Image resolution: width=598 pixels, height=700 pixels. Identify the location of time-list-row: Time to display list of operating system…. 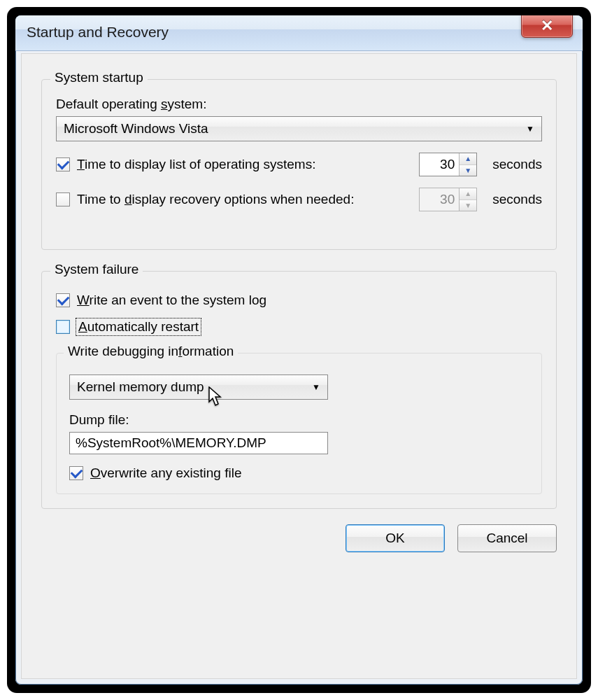
(299, 164).